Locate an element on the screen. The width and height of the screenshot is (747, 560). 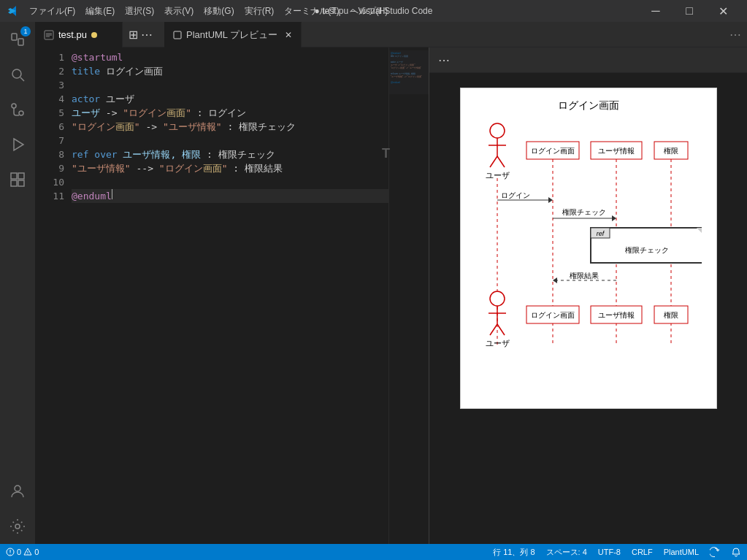
svg-text: ユーザ情報 is located at coordinates (616, 315).